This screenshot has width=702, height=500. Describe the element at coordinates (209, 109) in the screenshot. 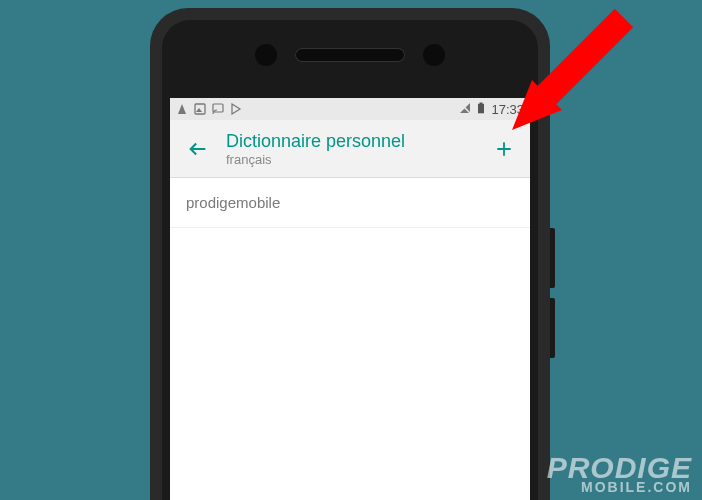

I see `status-icons-left` at that location.